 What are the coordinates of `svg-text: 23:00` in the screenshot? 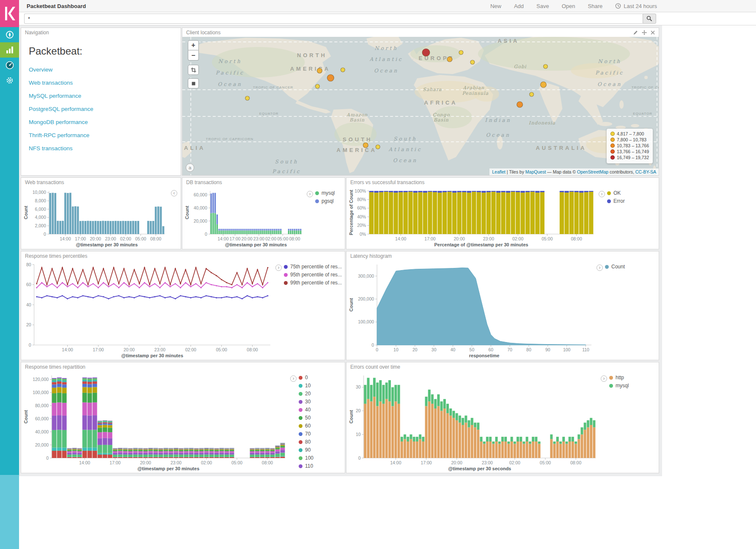 It's located at (489, 239).